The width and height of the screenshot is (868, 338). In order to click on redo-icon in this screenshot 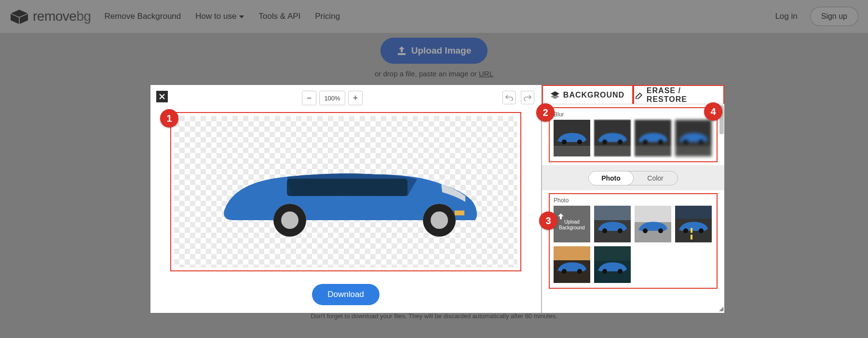, I will do `click(528, 98)`.